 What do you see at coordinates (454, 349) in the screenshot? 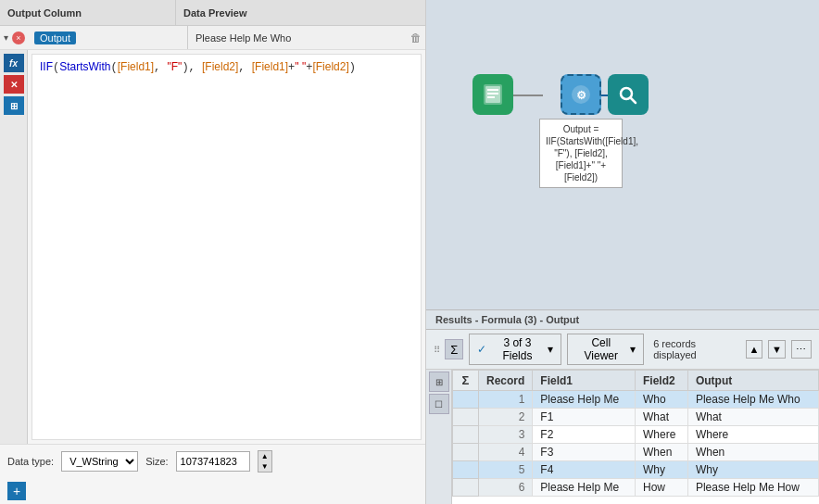
I see `sigma-icon: Σ` at bounding box center [454, 349].